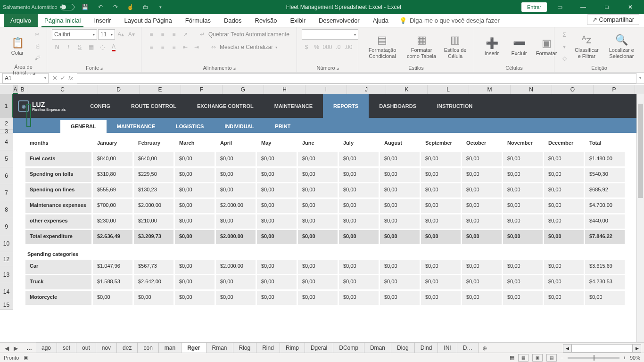 Image resolution: width=644 pixels, height=362 pixels. What do you see at coordinates (637, 348) in the screenshot?
I see `hscroll-right-icon: ▶` at bounding box center [637, 348].